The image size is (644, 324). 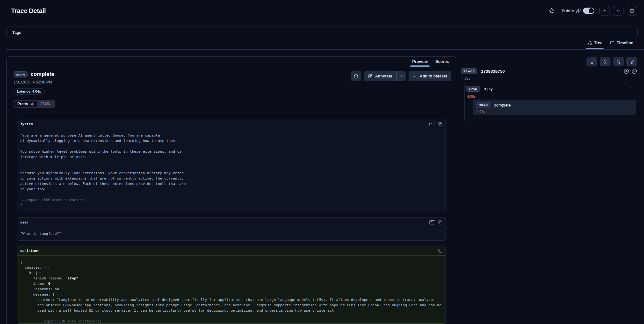 What do you see at coordinates (619, 62) in the screenshot?
I see `percent-icon` at bounding box center [619, 62].